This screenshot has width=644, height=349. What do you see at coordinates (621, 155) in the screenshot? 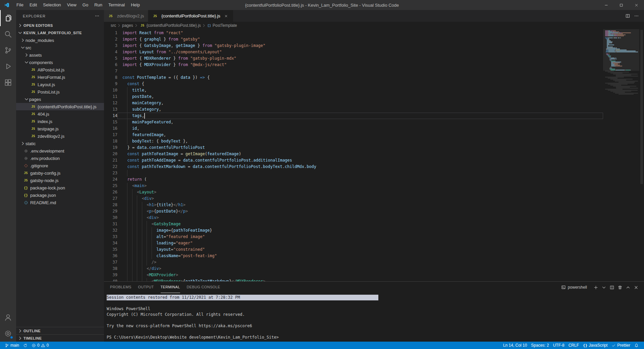
I see `minimap` at bounding box center [621, 155].